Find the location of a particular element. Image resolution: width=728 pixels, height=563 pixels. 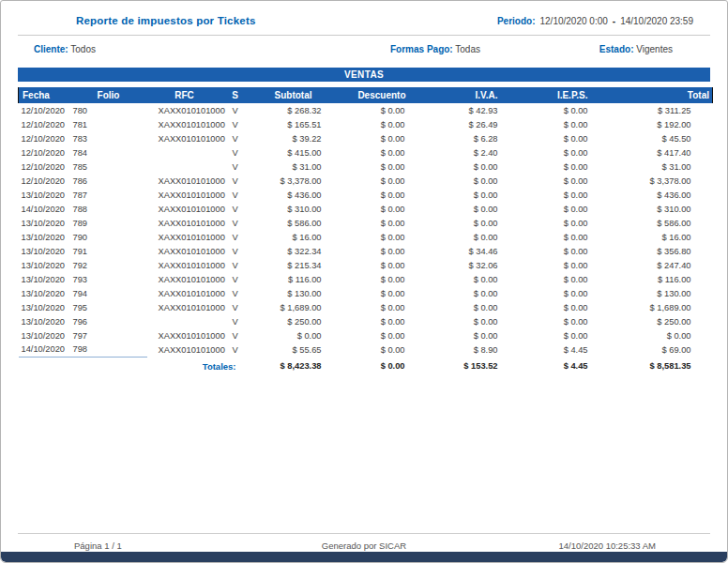

cliente-value: Todos is located at coordinates (83, 49).